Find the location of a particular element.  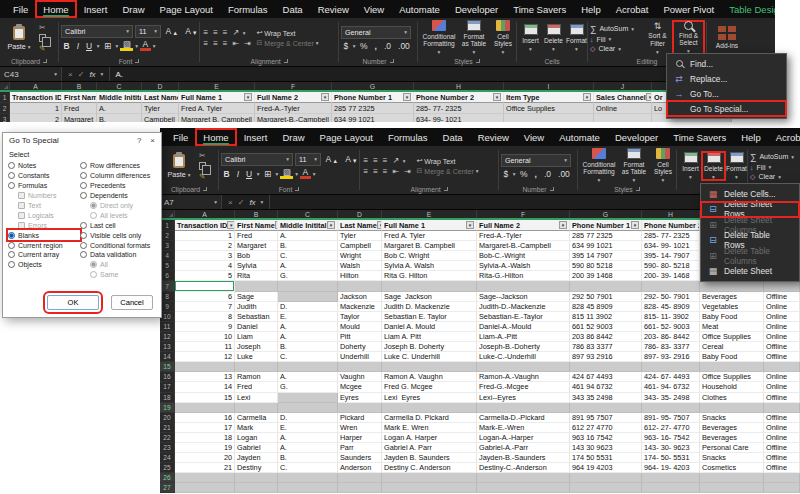

cell: Fred-G.-Mcgee is located at coordinates (524, 387).